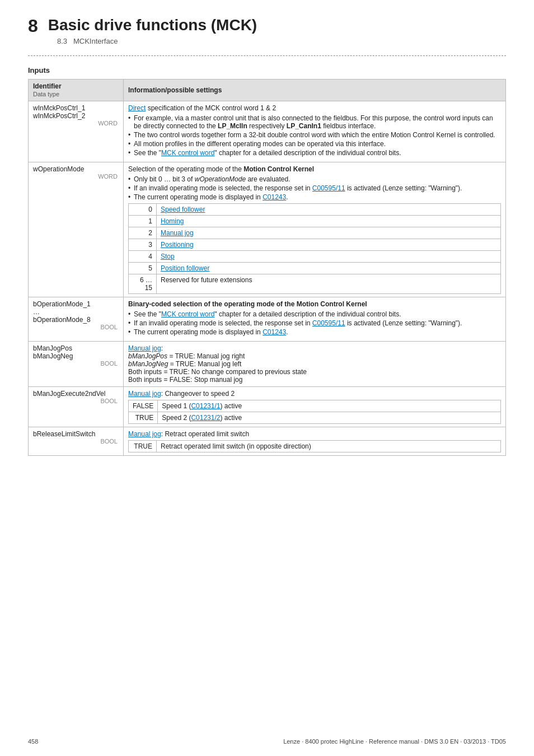 The image size is (534, 756). I want to click on inner-table-row: 3 Positioning, so click(315, 245).